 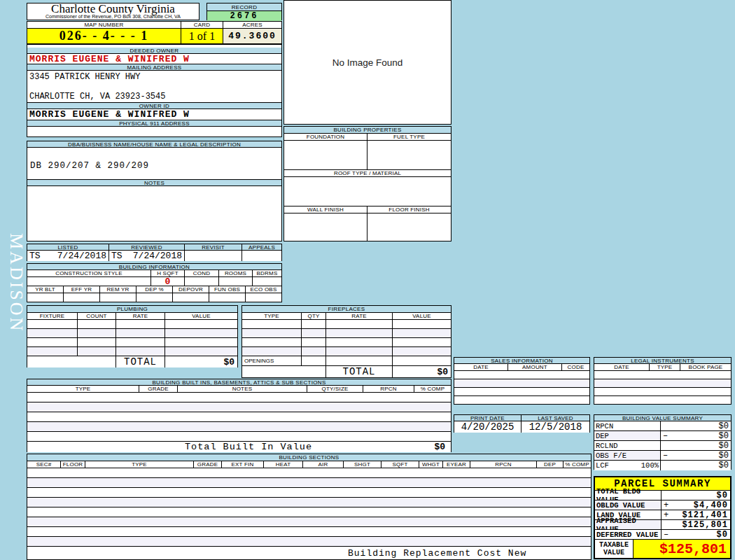 What do you see at coordinates (52, 316) in the screenshot?
I see `fixture-header: FIXTURE` at bounding box center [52, 316].